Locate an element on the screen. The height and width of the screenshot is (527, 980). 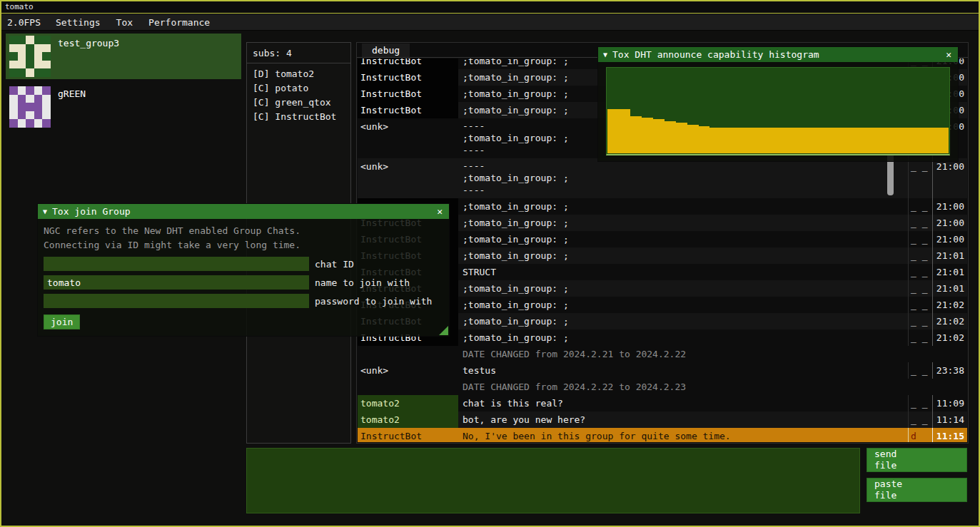
member-item-InstructBot: [C] InstructBot is located at coordinates (298, 117).